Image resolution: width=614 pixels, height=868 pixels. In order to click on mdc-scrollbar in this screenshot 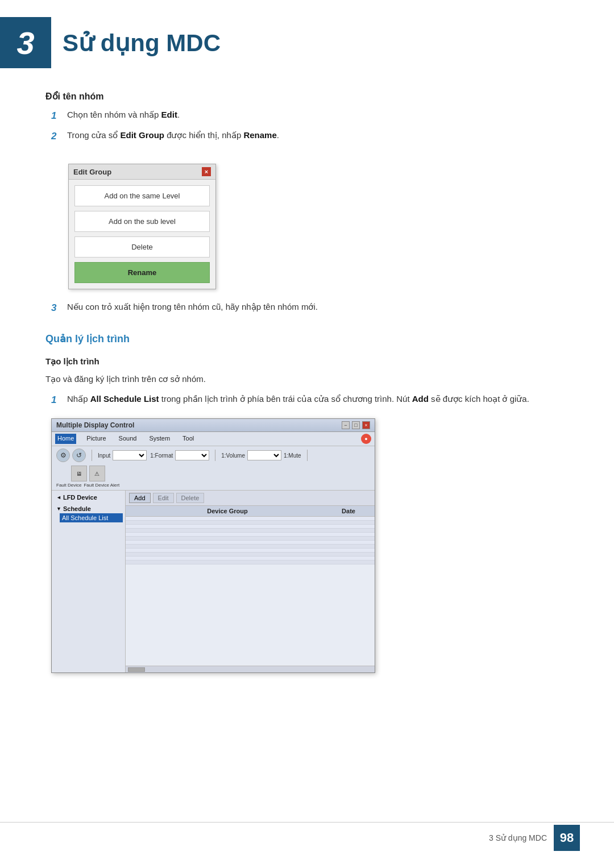, I will do `click(250, 669)`.